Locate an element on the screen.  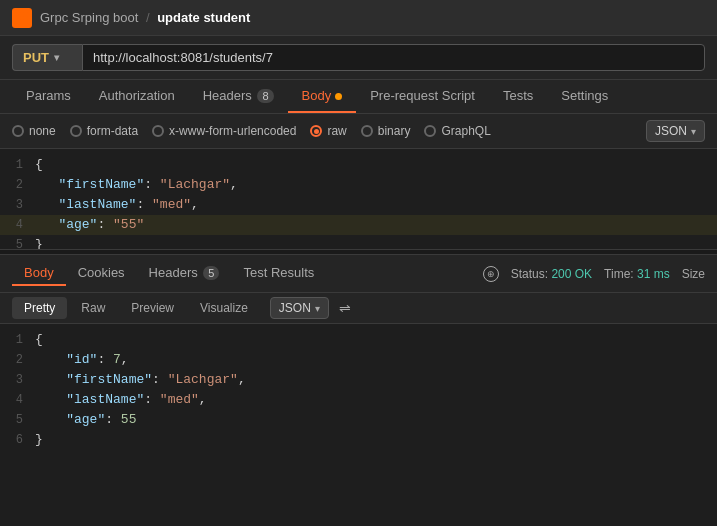
size-label: Size is located at coordinates (694, 274).